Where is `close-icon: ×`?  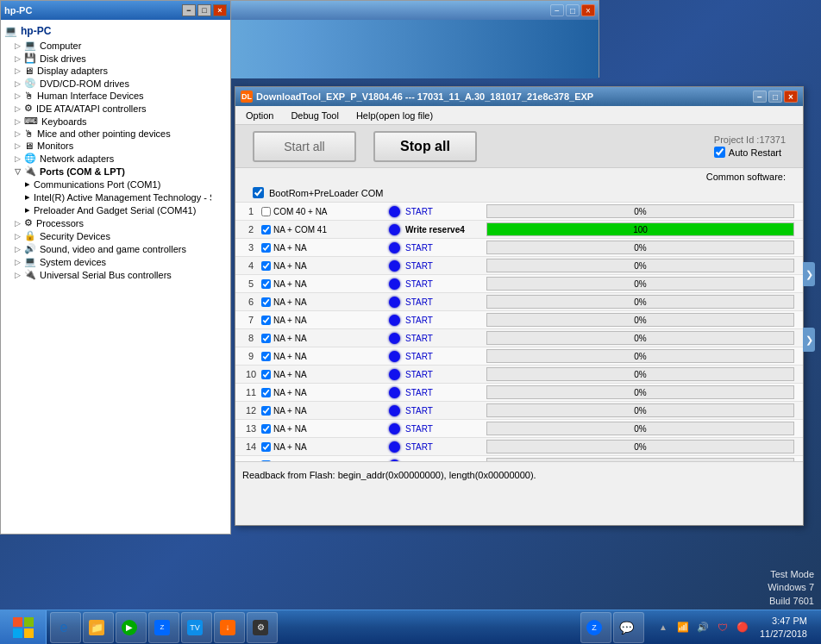
close-icon: × is located at coordinates (588, 10).